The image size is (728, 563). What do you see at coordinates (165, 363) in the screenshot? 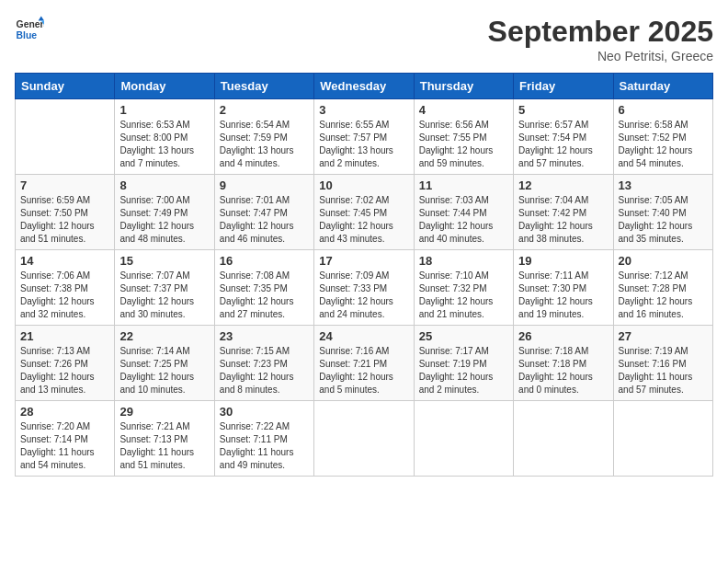
I see `day-cell: 22Sunrise: 7:14 AMSunset: 7:25 PMDayligh…` at bounding box center [165, 363].